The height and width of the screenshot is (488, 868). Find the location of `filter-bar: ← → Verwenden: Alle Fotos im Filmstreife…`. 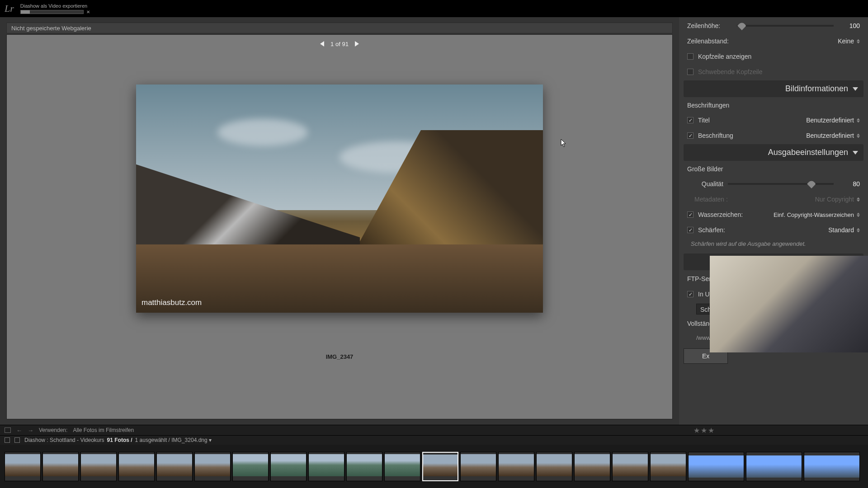

filter-bar: ← → Verwenden: Alle Fotos im Filmstreife… is located at coordinates (434, 430).